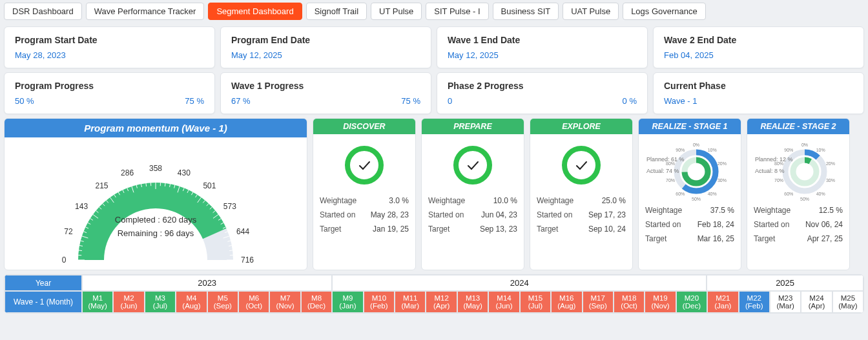  I want to click on timeline-month-m25: M25(May), so click(848, 302).